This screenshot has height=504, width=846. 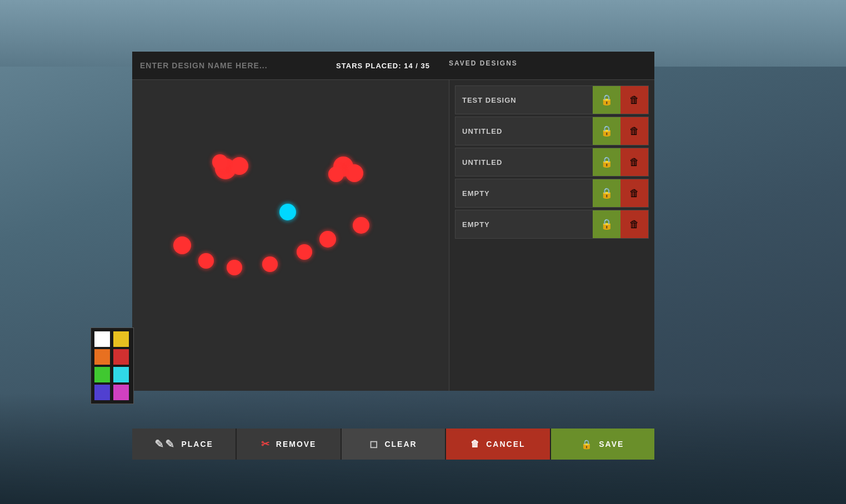 What do you see at coordinates (393, 65) in the screenshot?
I see `modal-header: STARS PLACED: 14 / 35 SAVED DESIGNS` at bounding box center [393, 65].